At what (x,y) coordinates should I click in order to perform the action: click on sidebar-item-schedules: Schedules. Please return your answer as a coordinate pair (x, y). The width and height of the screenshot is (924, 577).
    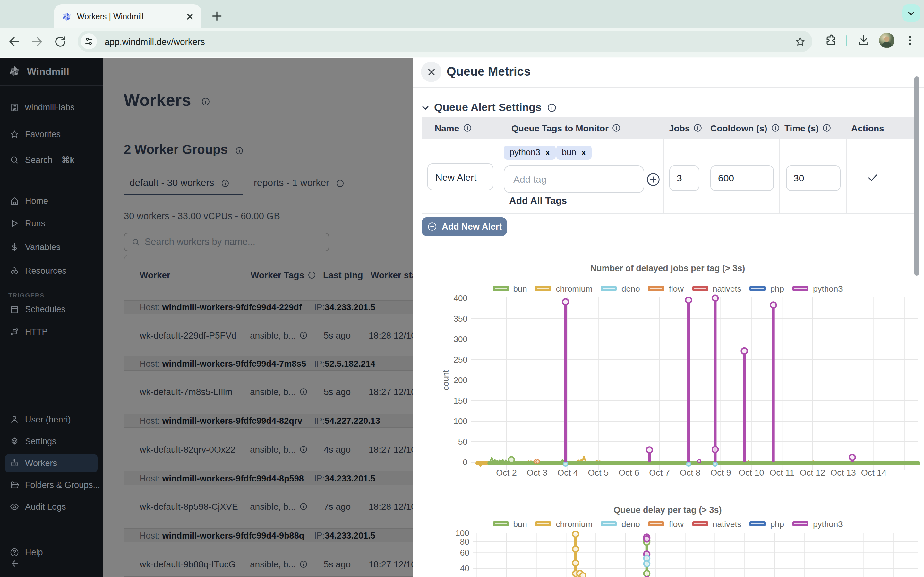
    Looking at the image, I should click on (51, 309).